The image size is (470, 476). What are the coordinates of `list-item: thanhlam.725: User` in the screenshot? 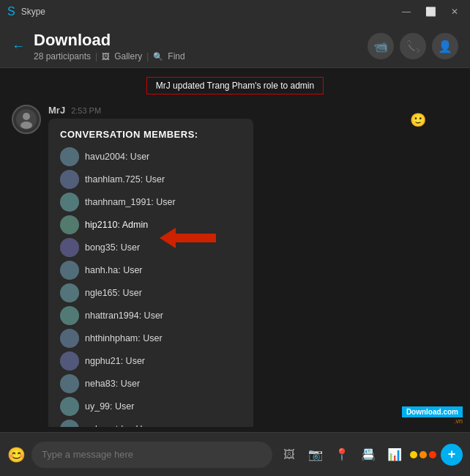 It's located at (151, 179).